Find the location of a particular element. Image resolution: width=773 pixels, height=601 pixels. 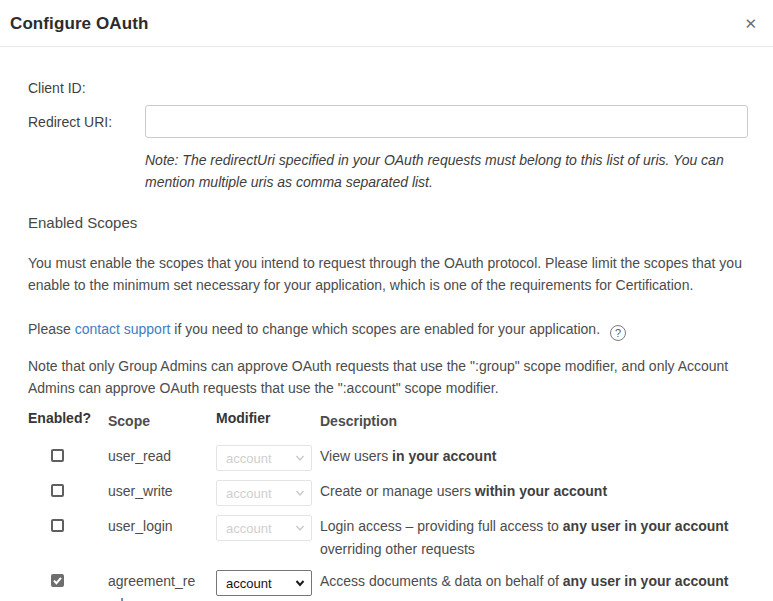

table-row: user_login account Login access – provid… is located at coordinates (388, 538).